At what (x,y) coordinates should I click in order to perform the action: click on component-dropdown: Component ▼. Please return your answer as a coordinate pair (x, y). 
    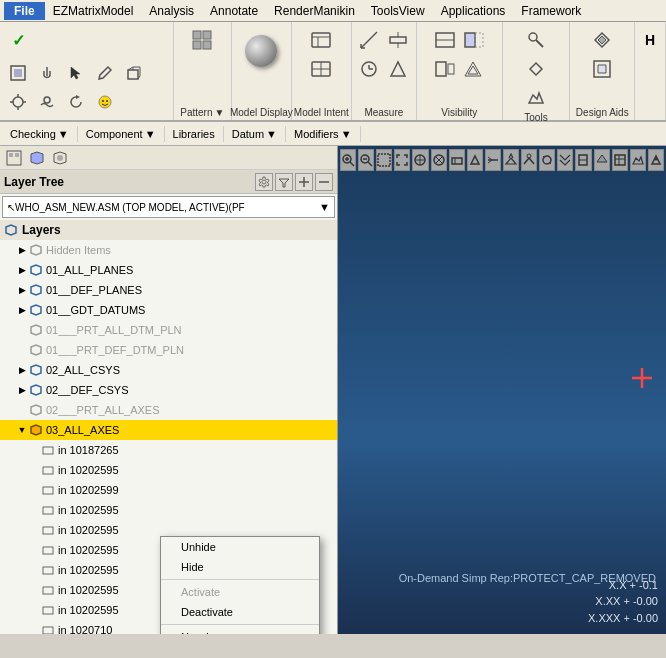
    Looking at the image, I should click on (122, 134).